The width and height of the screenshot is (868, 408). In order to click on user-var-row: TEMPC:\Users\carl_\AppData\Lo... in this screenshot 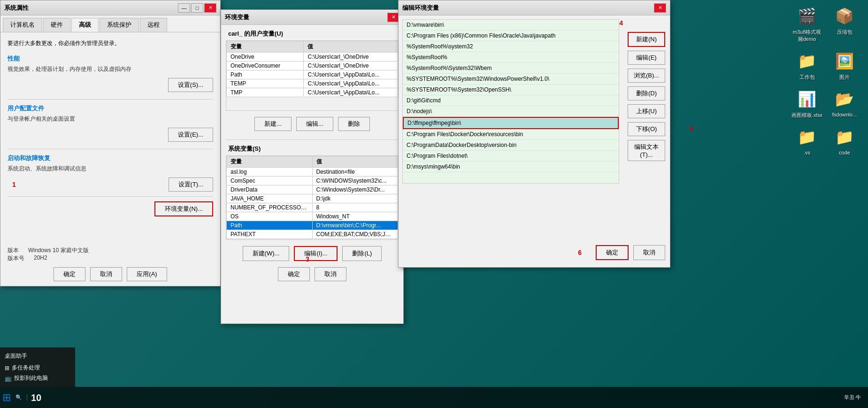, I will do `click(313, 84)`.